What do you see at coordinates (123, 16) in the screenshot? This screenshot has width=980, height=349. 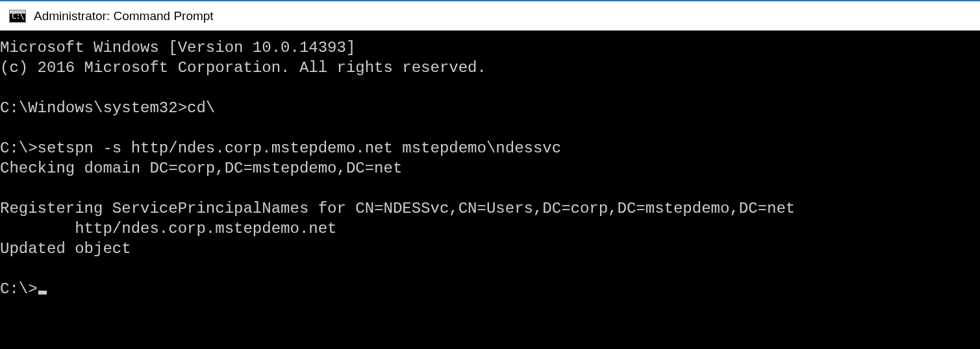 I see `window-title: Administrator: Command Prompt` at bounding box center [123, 16].